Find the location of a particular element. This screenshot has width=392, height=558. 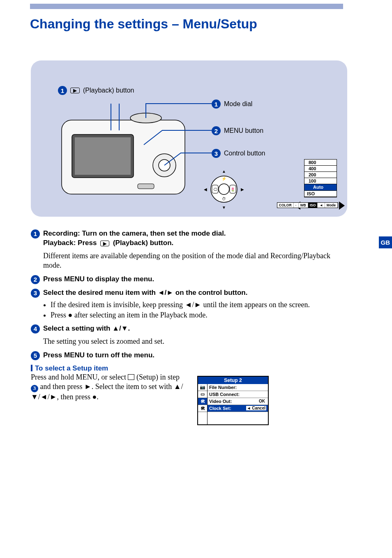

callout-label: MENU button is located at coordinates (244, 131).